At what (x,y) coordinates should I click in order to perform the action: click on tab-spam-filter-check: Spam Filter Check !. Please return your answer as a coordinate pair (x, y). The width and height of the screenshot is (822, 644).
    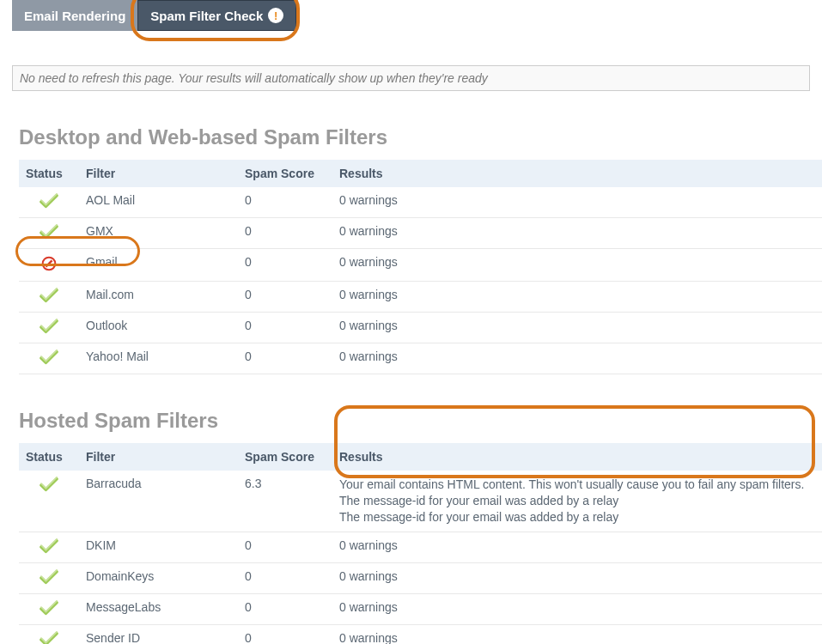
    Looking at the image, I should click on (216, 15).